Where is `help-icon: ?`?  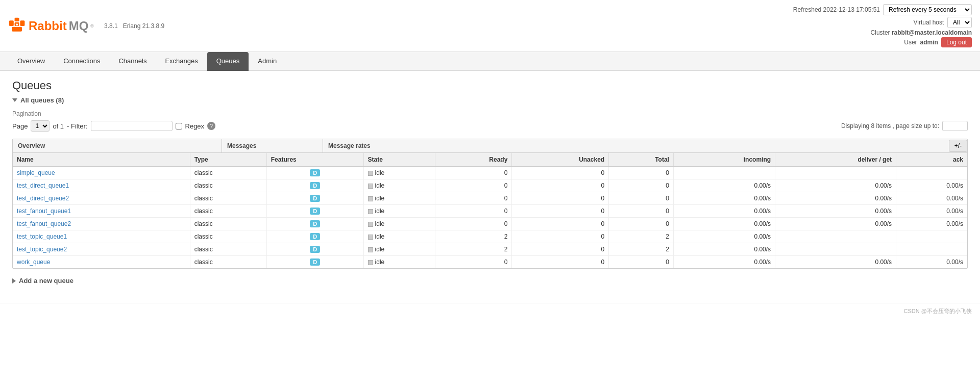 help-icon: ? is located at coordinates (211, 126).